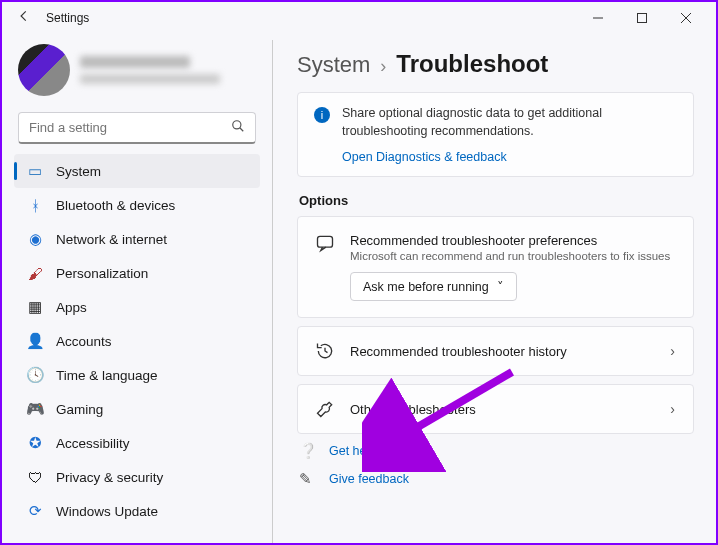 Image resolution: width=718 pixels, height=545 pixels. I want to click on give-feedback-link: ✎ Give feedback, so click(496, 479).